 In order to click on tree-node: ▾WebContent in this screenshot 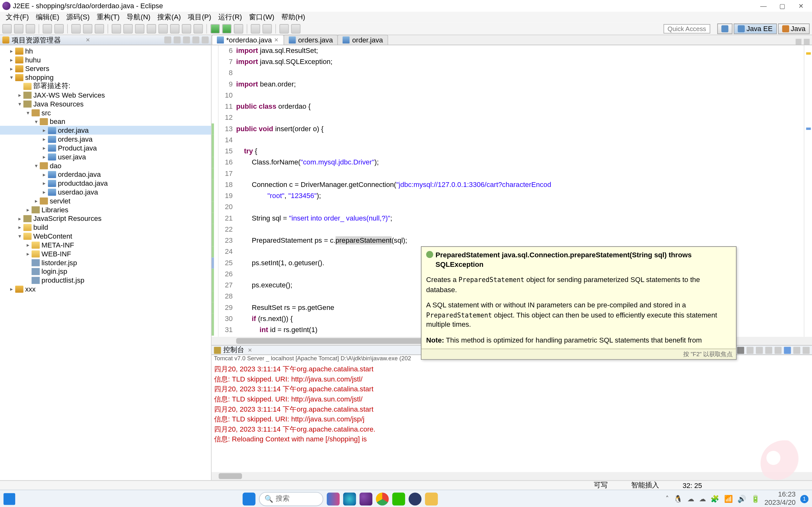, I will do `click(105, 236)`.